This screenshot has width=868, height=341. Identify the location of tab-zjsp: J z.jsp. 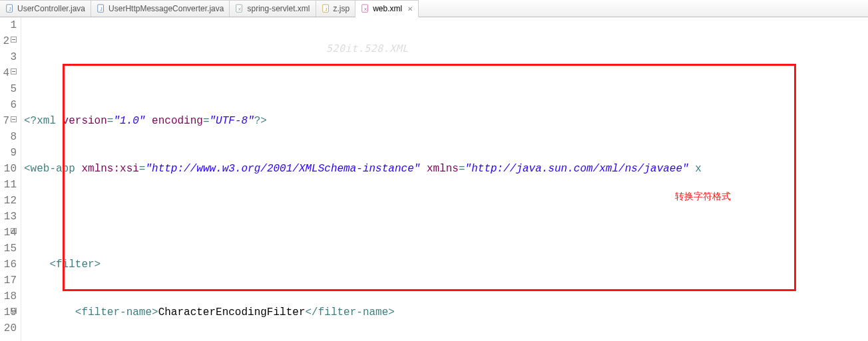
(336, 8).